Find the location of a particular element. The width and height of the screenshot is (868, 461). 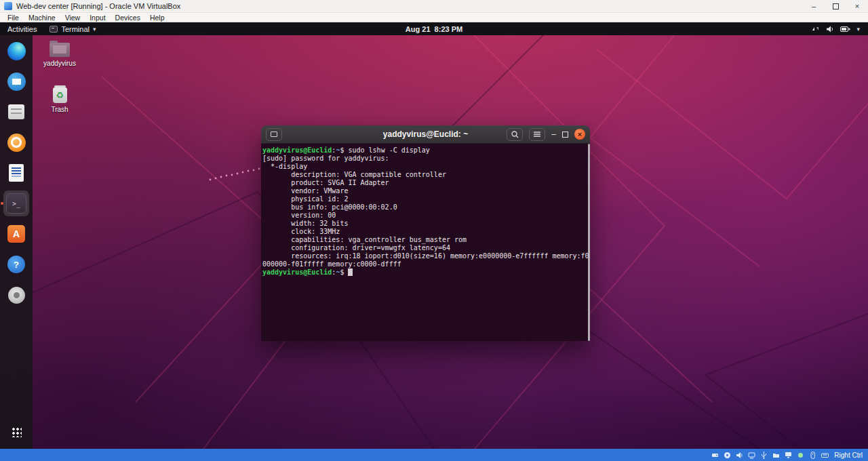

virtualbox-app-icon is located at coordinates (8, 6).